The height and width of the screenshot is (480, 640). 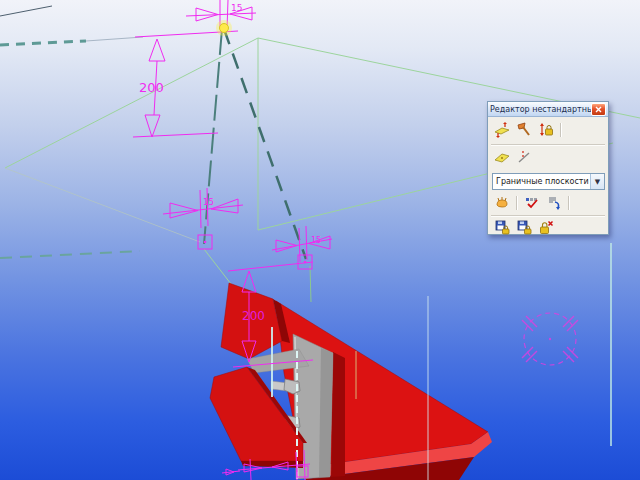 I want to click on sketch-line-icon, so click(x=524, y=157).